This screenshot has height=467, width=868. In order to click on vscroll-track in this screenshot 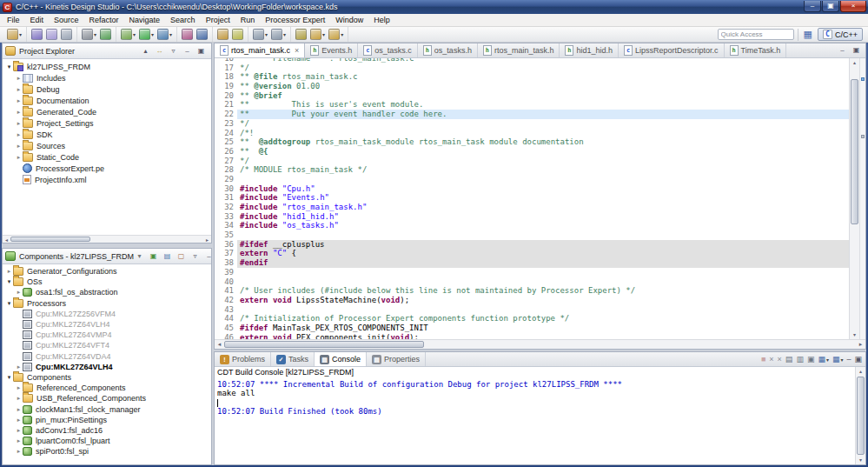, I will do `click(860, 416)`.